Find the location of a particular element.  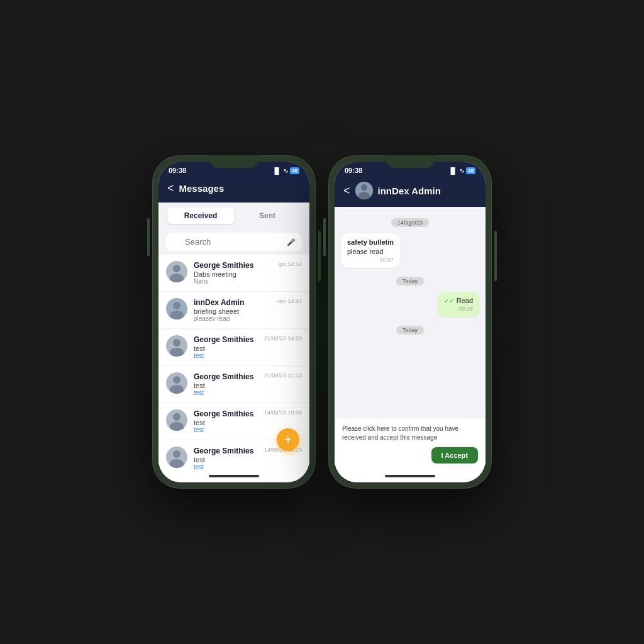

date-badge-3: Today is located at coordinates (410, 330).